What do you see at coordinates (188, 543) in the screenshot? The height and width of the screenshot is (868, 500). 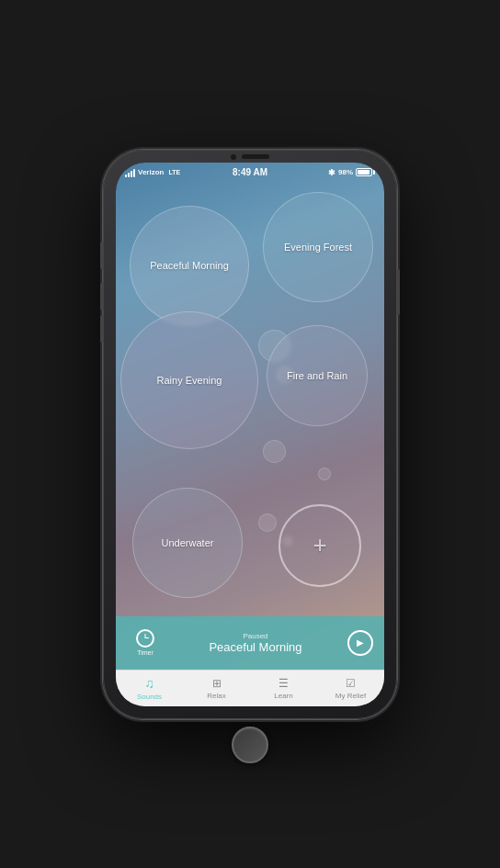 I see `bubble-underwater: Underwater` at bounding box center [188, 543].